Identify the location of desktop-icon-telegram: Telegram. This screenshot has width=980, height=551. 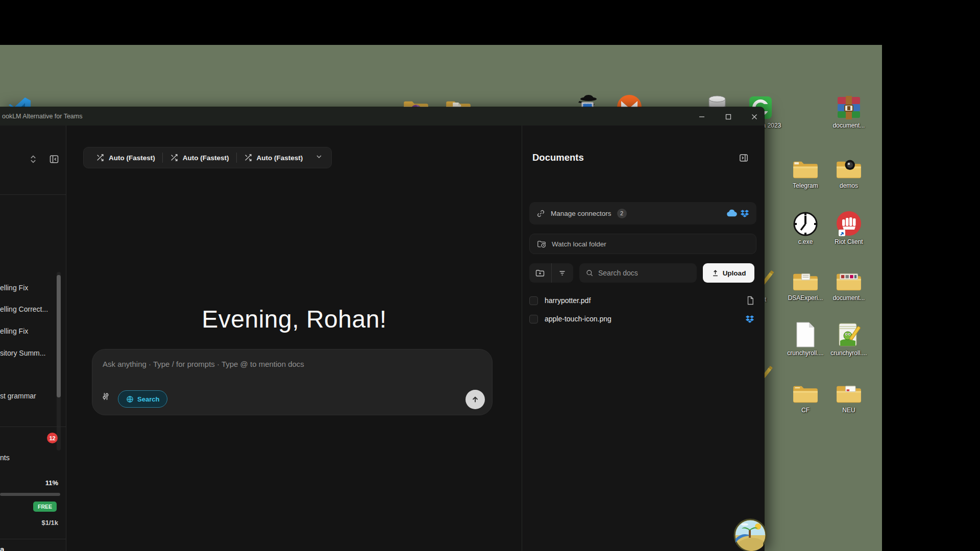
(805, 170).